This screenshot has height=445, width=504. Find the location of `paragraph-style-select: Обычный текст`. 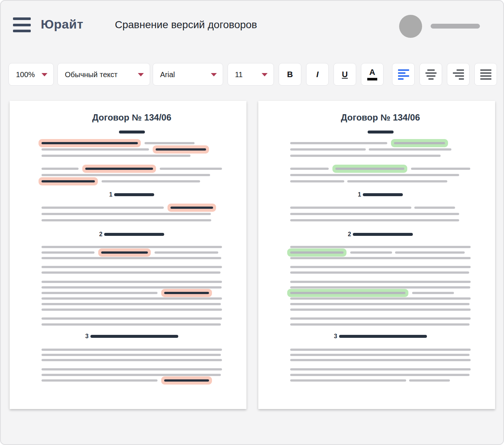

paragraph-style-select: Обычный текст is located at coordinates (104, 74).